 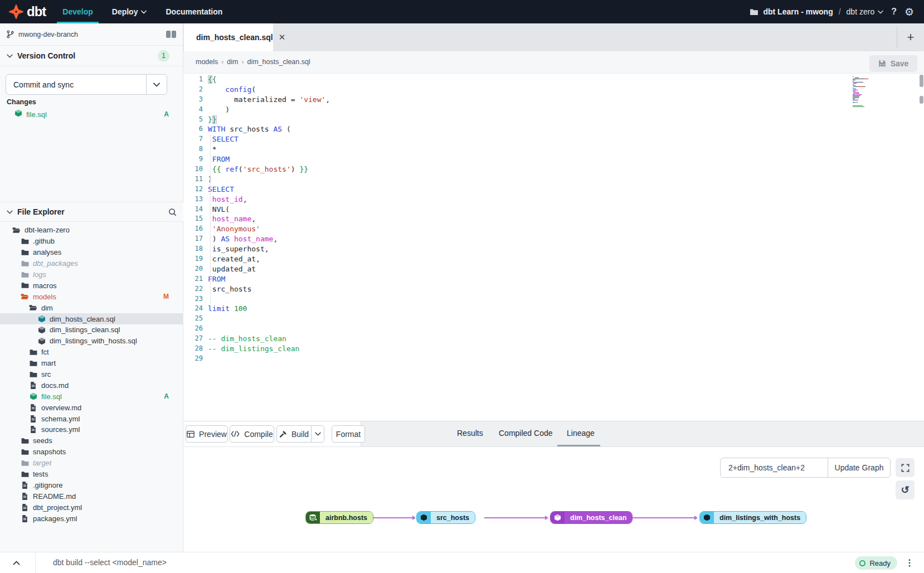 What do you see at coordinates (554, 159) in the screenshot?
I see `code-line-9: 9 FROM` at bounding box center [554, 159].